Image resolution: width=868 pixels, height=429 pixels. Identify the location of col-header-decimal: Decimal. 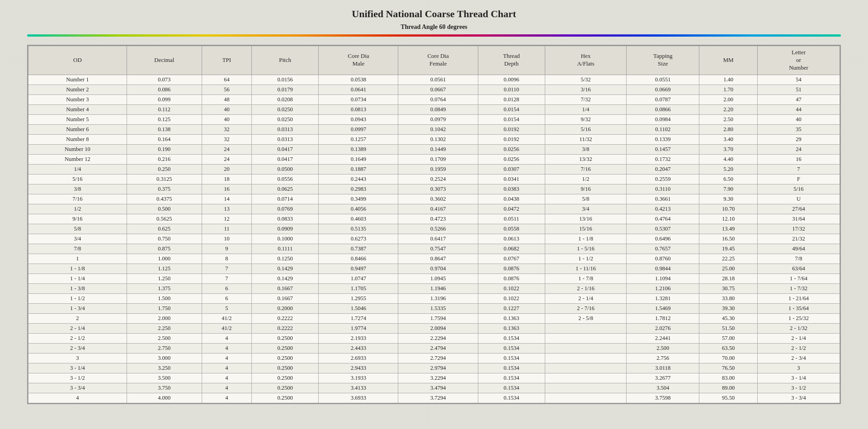
(164, 61).